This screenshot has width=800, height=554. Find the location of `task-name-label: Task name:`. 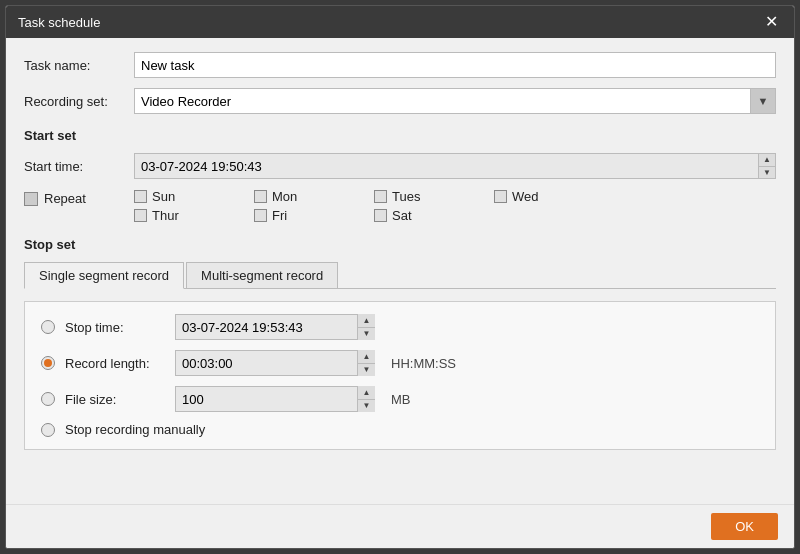

task-name-label: Task name: is located at coordinates (79, 66).